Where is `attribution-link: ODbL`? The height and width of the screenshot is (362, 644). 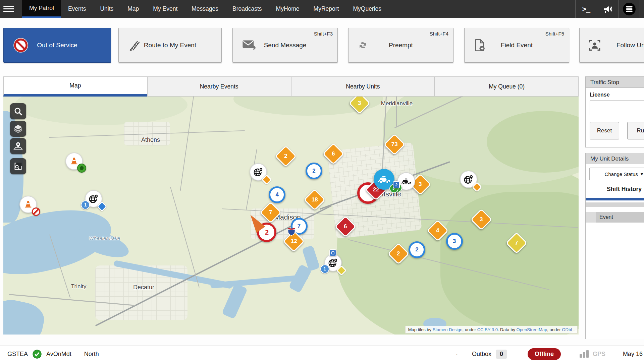
attribution-link: ODbL is located at coordinates (568, 330).